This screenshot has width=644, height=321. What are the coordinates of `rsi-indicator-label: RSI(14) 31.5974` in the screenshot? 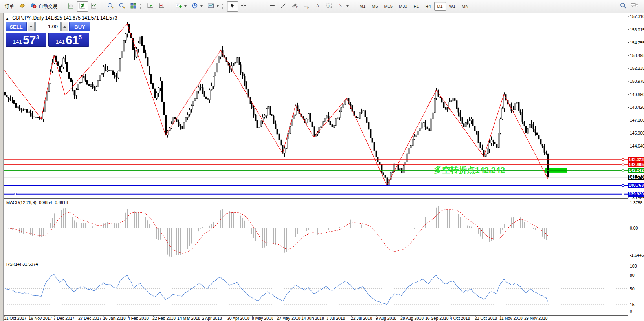 It's located at (22, 264).